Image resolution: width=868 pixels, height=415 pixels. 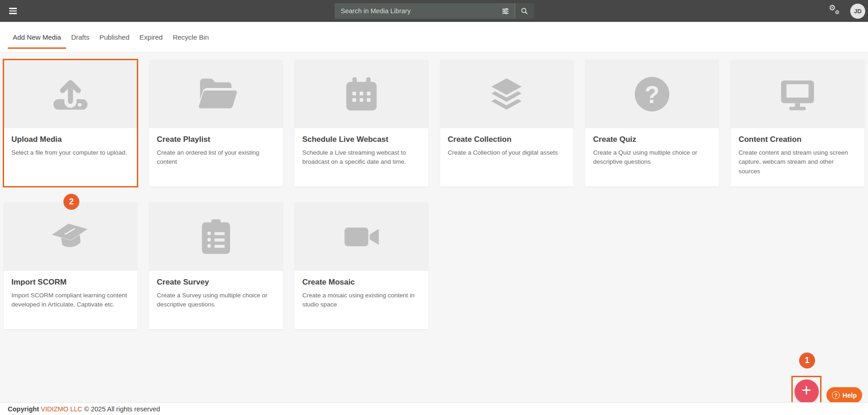 I want to click on card-description: Select a file from your computer to uplo…, so click(x=70, y=153).